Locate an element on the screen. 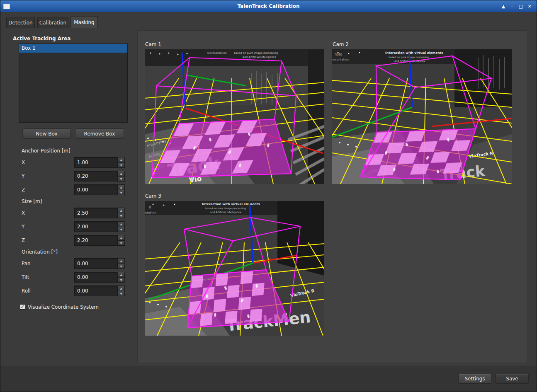 The height and width of the screenshot is (392, 537). tab-detection: Detection is located at coordinates (21, 22).